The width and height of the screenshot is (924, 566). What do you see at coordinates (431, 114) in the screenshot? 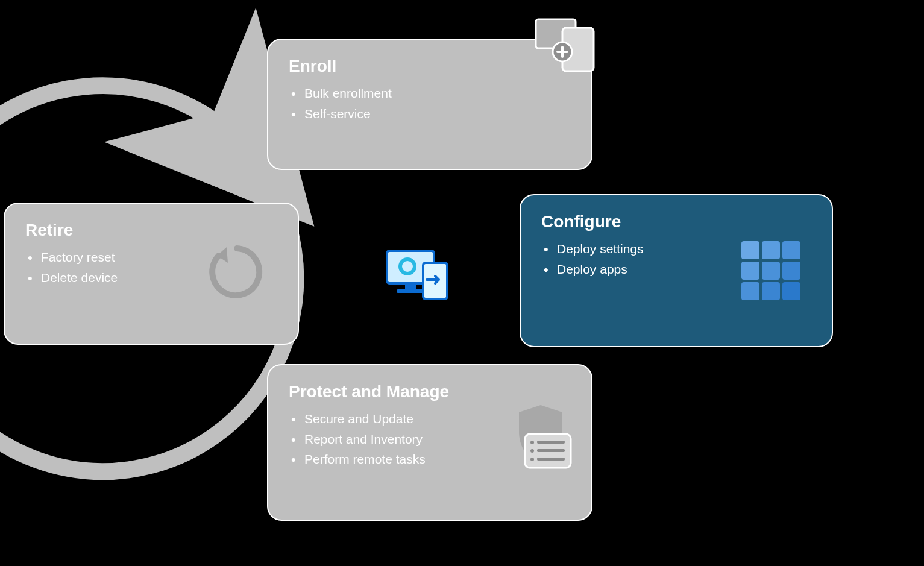
I see `enroll-item: Self-service` at bounding box center [431, 114].